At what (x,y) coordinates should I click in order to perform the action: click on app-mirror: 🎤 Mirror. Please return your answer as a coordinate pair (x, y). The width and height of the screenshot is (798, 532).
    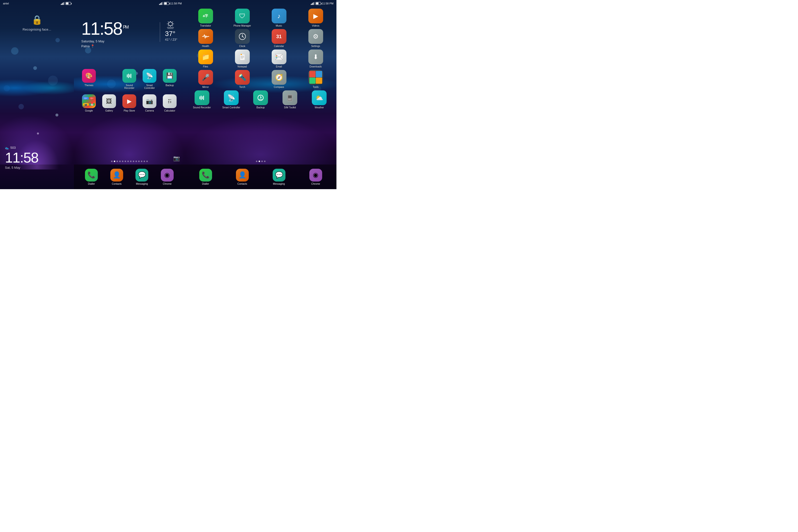
    Looking at the image, I should click on (206, 79).